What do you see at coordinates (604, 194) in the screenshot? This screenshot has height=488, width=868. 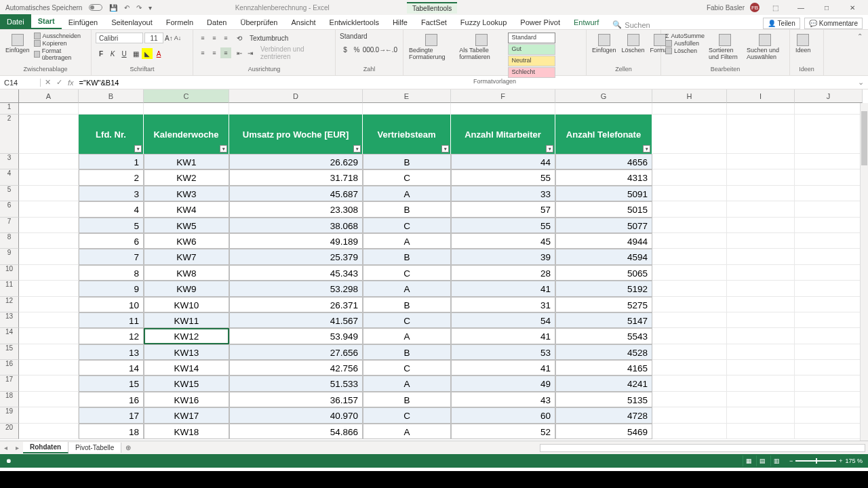 I see `table-cell: 5091` at bounding box center [604, 194].